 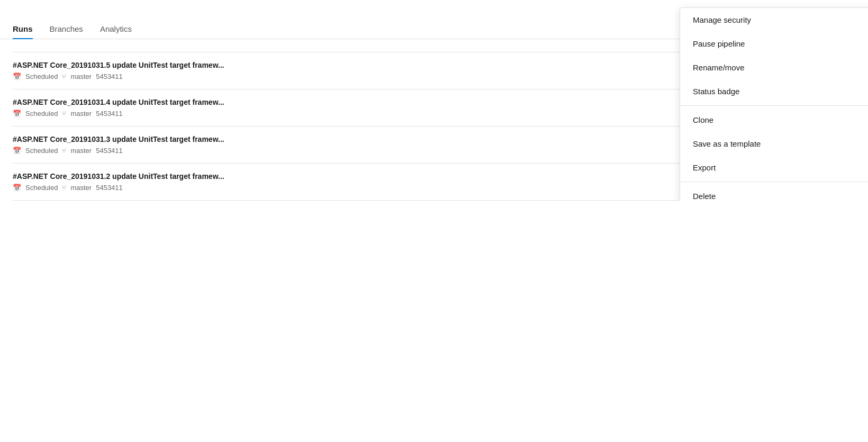 I want to click on menu-item-clone: Clone, so click(x=774, y=120).